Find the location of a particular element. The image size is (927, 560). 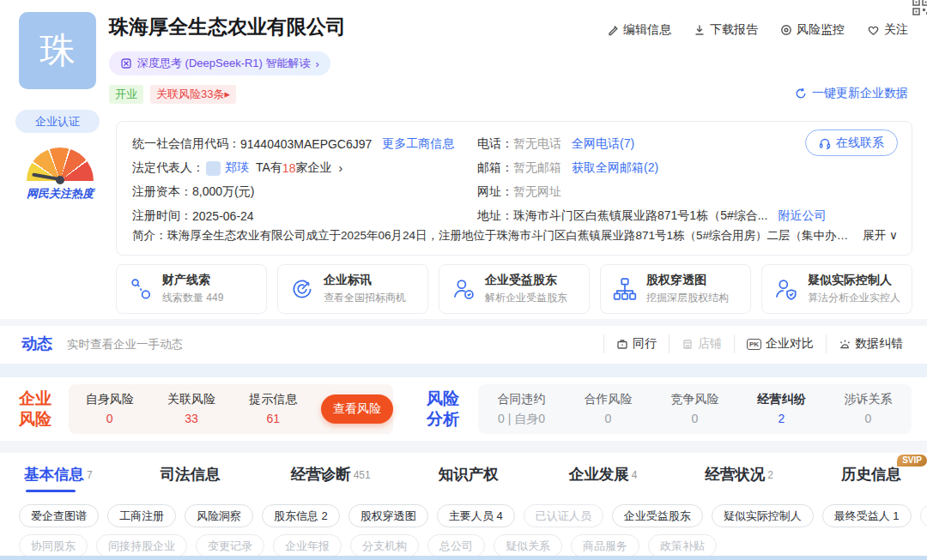

tab-judicial-info: 司法信息 is located at coordinates (192, 474).